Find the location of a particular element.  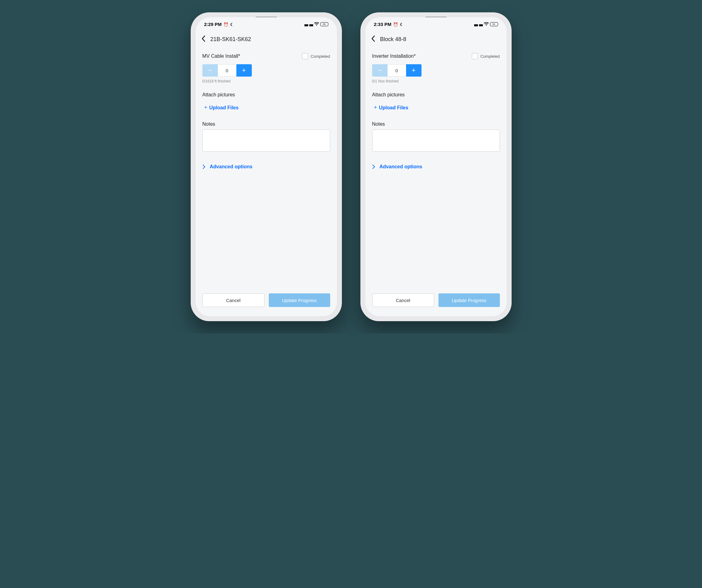

screen: 2:29 PM 53 21B-SK61-SK62 MV Cable Instal… is located at coordinates (266, 167).